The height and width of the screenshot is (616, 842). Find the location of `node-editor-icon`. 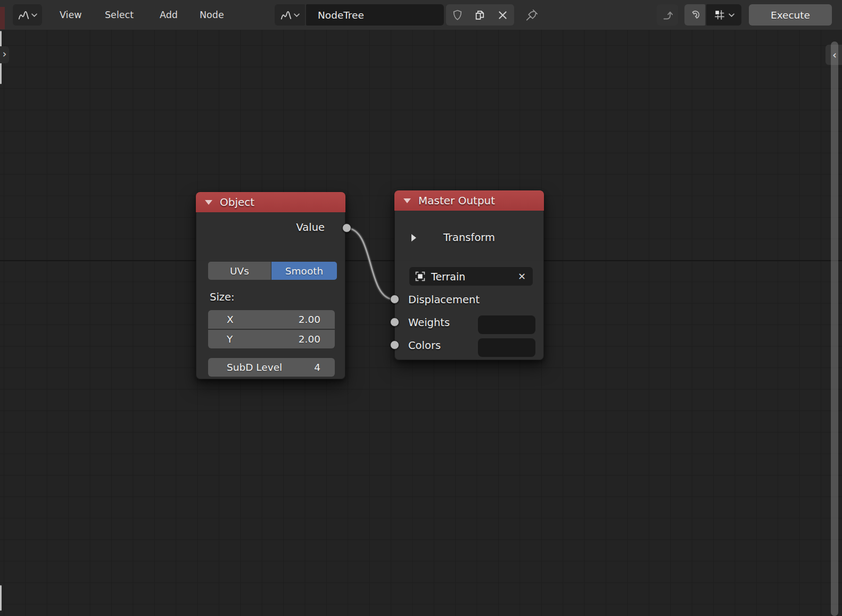

node-editor-icon is located at coordinates (23, 15).